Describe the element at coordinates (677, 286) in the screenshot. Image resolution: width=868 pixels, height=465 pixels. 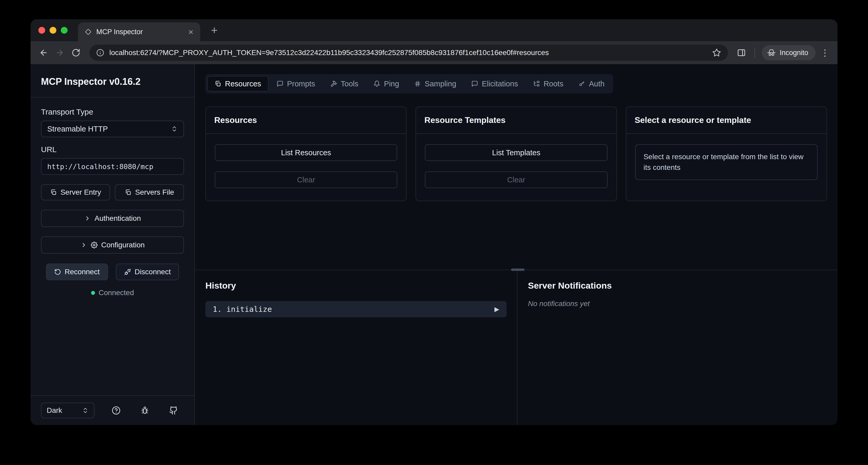
I see `server-notifications-title: Server Notifications` at that location.